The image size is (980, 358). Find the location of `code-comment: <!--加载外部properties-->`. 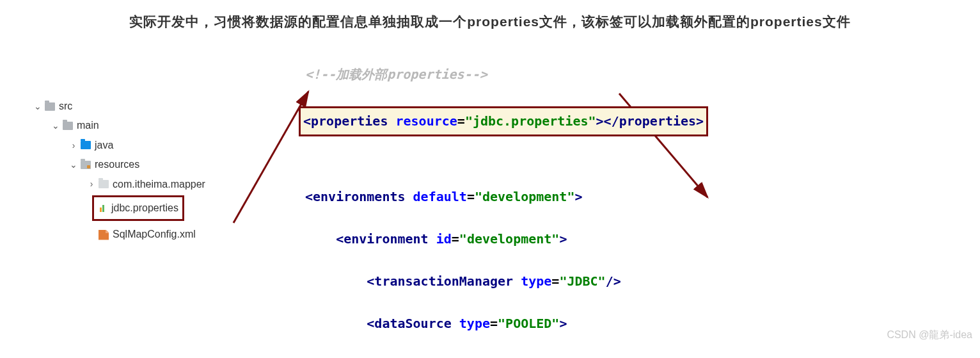

code-comment: <!--加载外部properties--> is located at coordinates (553, 74).